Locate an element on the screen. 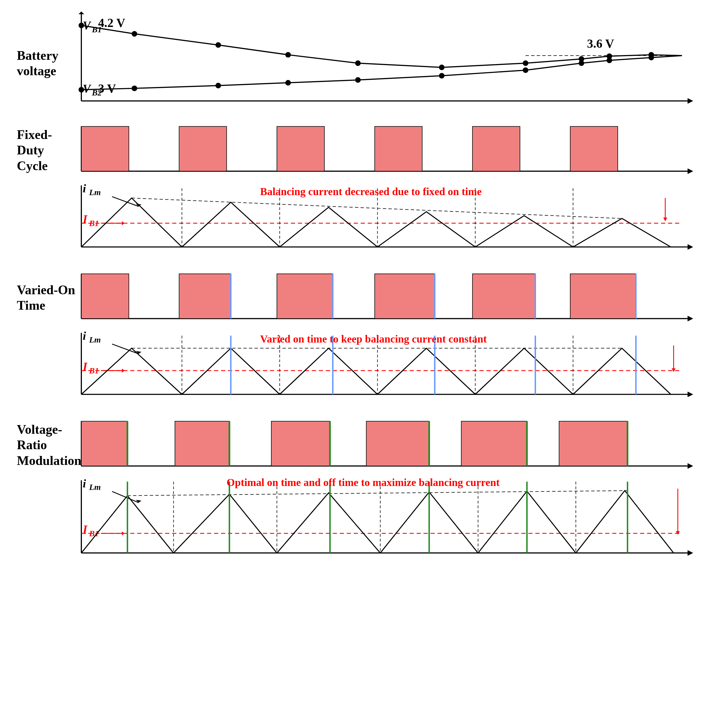 The image size is (710, 728). svg-text:Varied on time to keep balanci: Varied on time to keep balancing current… is located at coordinates (373, 339).